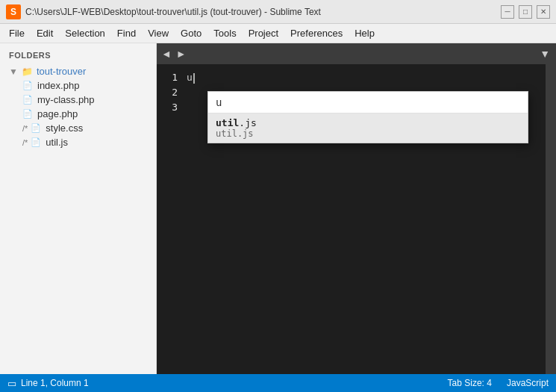 This screenshot has width=556, height=392. Describe the element at coordinates (528, 383) in the screenshot. I see `language-mode: JavaScript` at that location.